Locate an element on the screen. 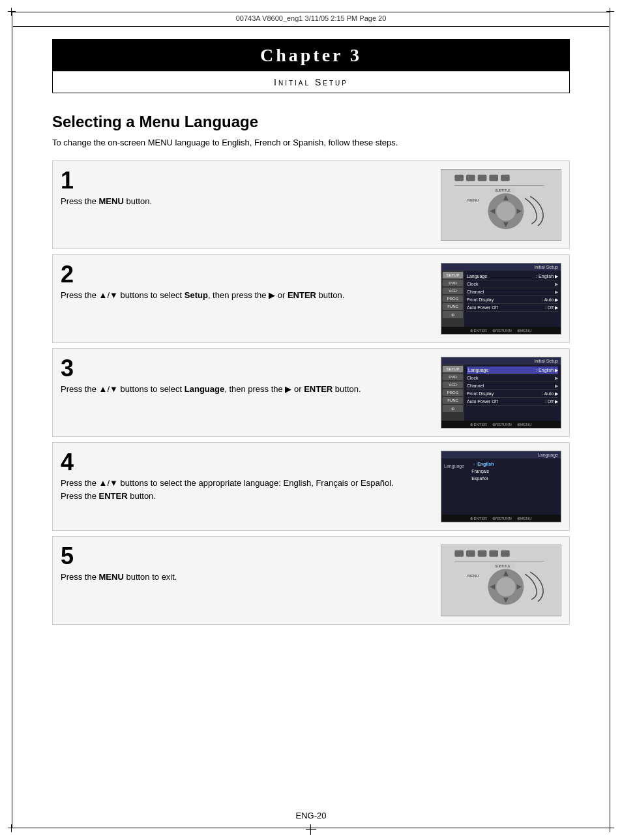  menu2-body: SETUP DVD VCR PROG FUNC ⚙ Language: Engl… is located at coordinates (501, 299).